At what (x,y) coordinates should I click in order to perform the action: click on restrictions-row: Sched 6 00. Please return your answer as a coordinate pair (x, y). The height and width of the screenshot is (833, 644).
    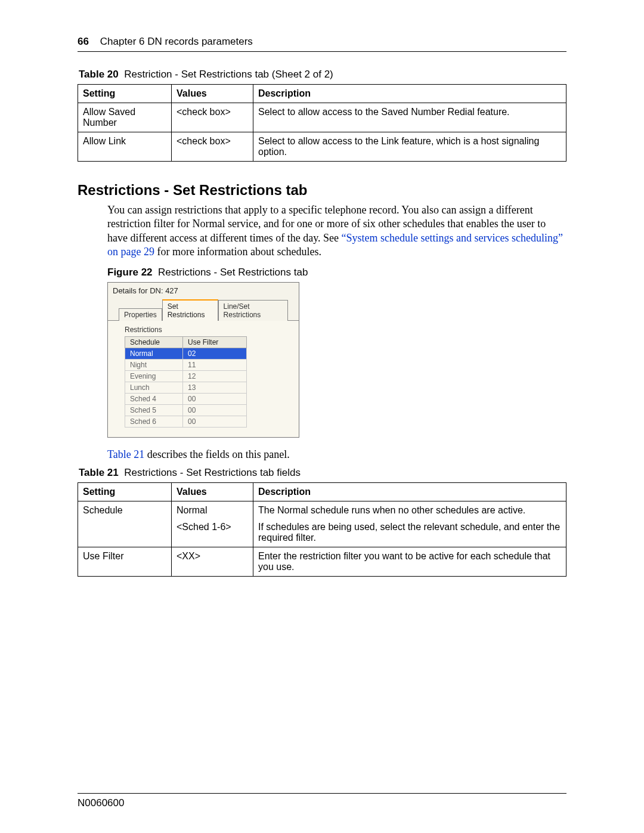
    Looking at the image, I should click on (186, 421).